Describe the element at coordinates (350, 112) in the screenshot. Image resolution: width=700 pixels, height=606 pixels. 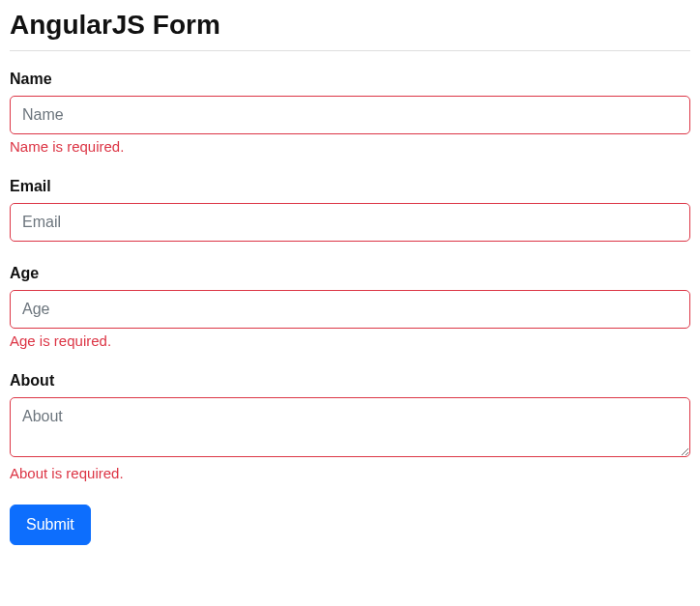
I see `form-group-name: Name Name is required.` at that location.